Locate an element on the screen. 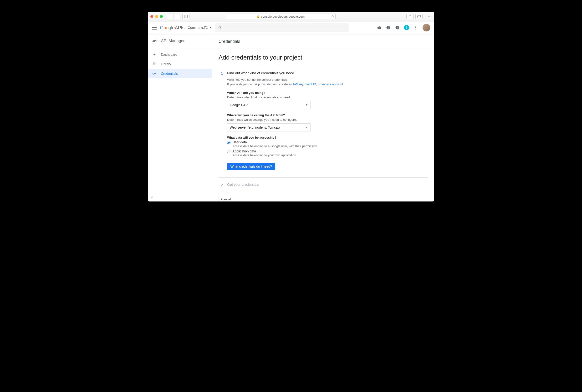 This screenshot has height=392, width=582. url-text: console.developers.google.com is located at coordinates (283, 16).